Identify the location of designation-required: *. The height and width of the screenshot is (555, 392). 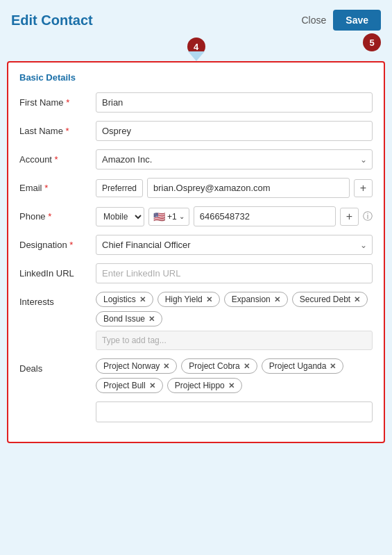
(71, 245).